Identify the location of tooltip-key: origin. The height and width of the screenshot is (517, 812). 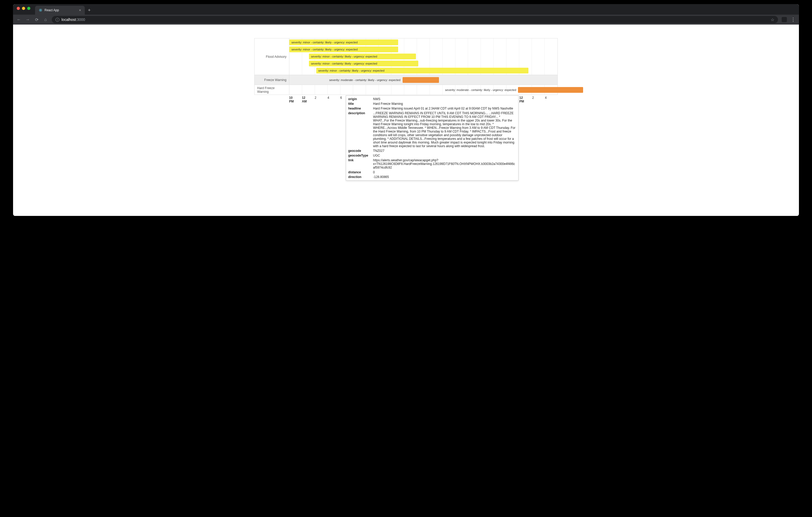
(358, 99).